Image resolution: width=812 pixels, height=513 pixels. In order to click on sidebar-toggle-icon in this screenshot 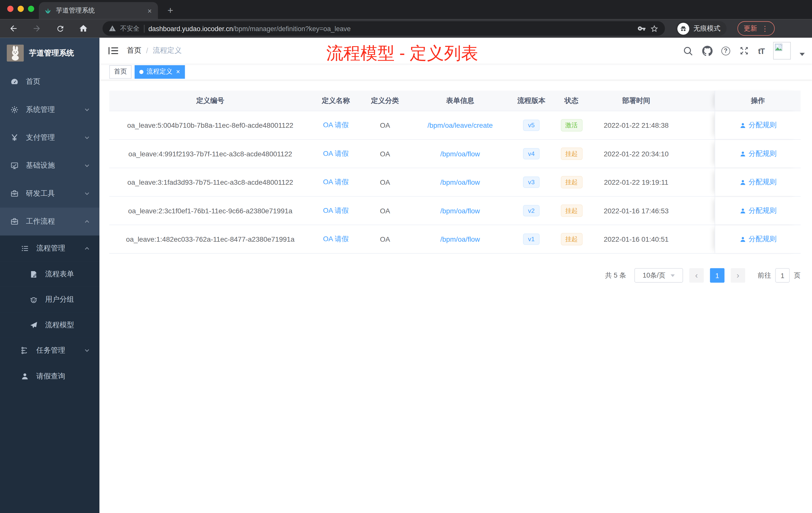, I will do `click(113, 51)`.